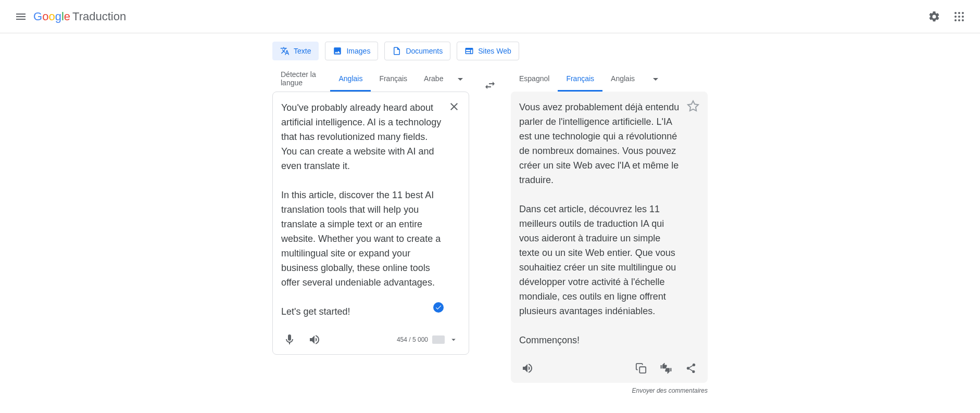 This screenshot has height=413, width=980. Describe the element at coordinates (99, 17) in the screenshot. I see `product-name: Traduction` at that location.